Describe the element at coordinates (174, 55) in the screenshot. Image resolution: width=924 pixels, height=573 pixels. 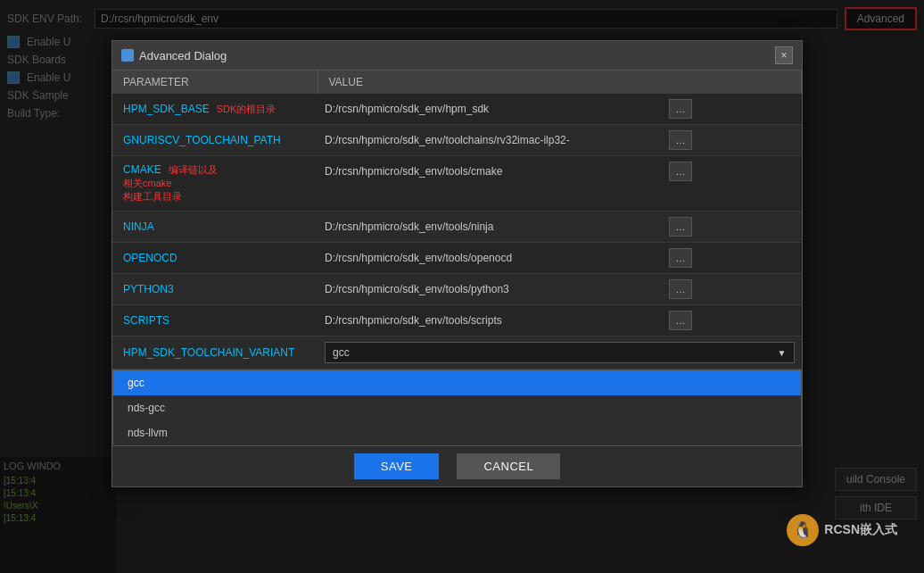
I see `dialog-title-left: Advanced Dialog` at that location.